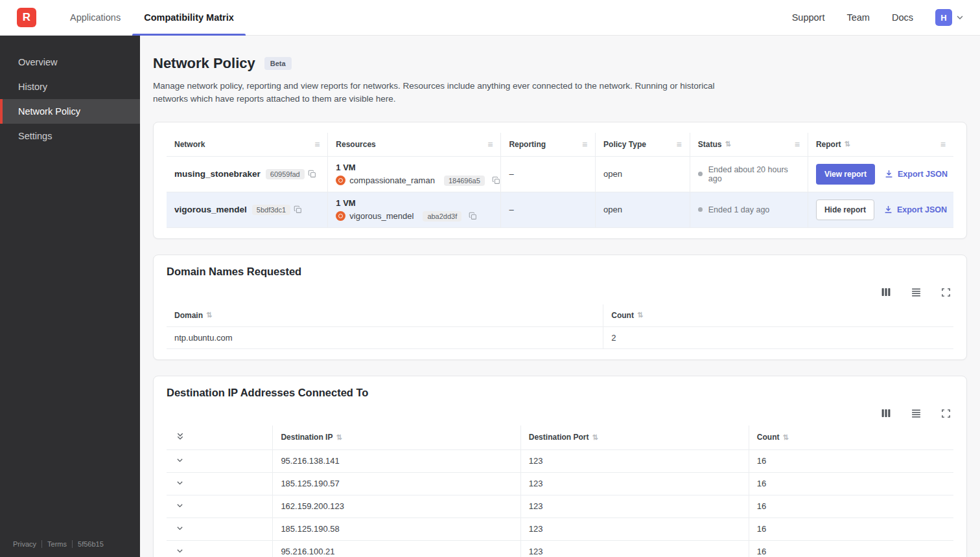  Describe the element at coordinates (809, 17) in the screenshot. I see `topnav-link: Support` at that location.